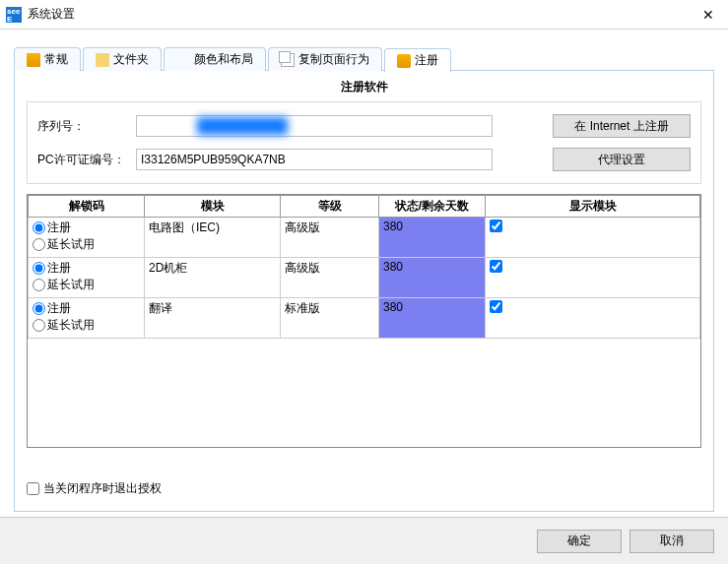 The image size is (728, 566). Describe the element at coordinates (183, 60) in the screenshot. I see `colors-icon` at that location.